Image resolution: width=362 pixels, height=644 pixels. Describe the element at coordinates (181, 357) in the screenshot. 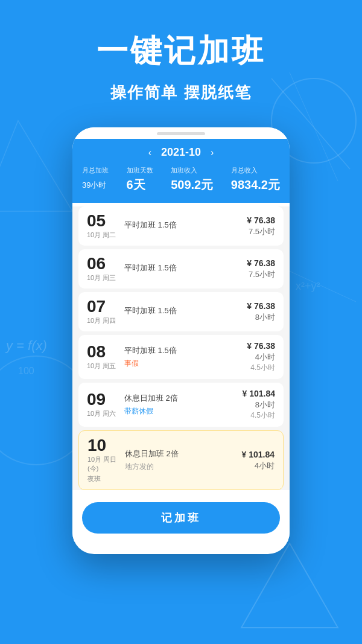

I see `record-card-4: 08 10月 周五 平时加班 1.5倍 事假 ¥ 76.38 4小时 4.5小时` at that location.